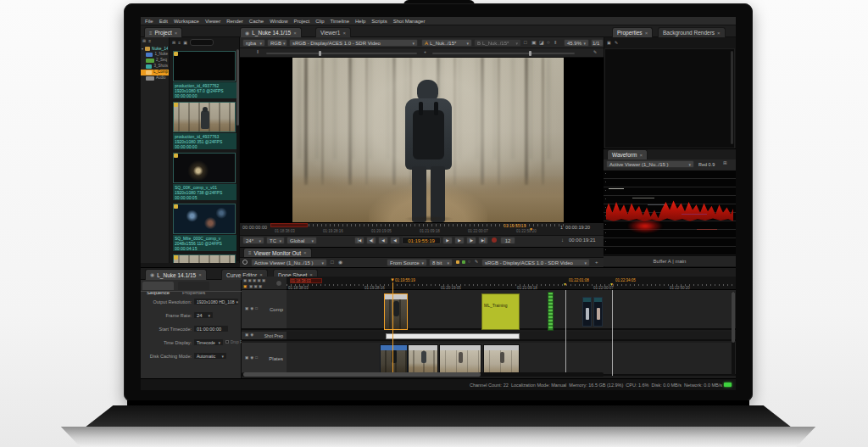 The image size is (868, 447). I want to click on scope-grid-icon: ⊞, so click(726, 164).